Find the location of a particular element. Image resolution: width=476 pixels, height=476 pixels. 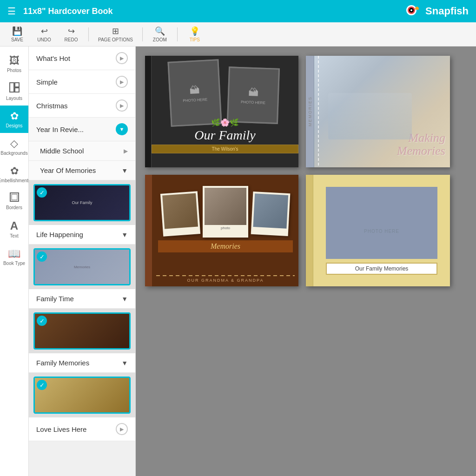

polaroid-group: photo is located at coordinates (225, 214).